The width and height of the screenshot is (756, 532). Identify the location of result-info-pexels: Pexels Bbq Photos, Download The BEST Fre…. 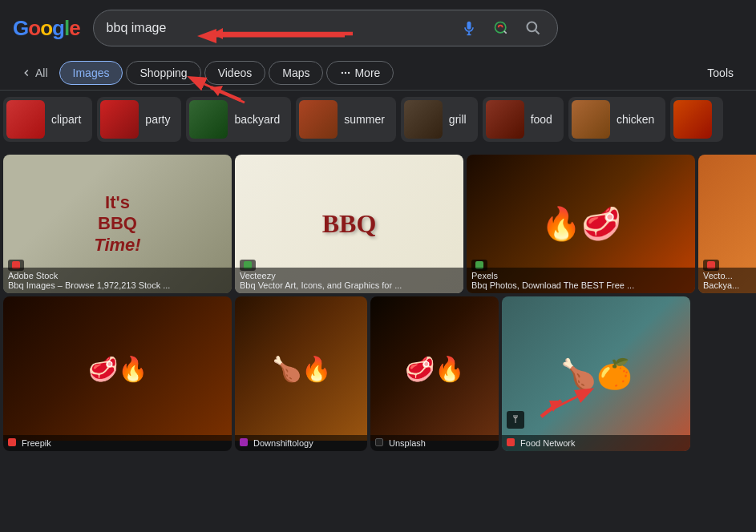
(580, 280).